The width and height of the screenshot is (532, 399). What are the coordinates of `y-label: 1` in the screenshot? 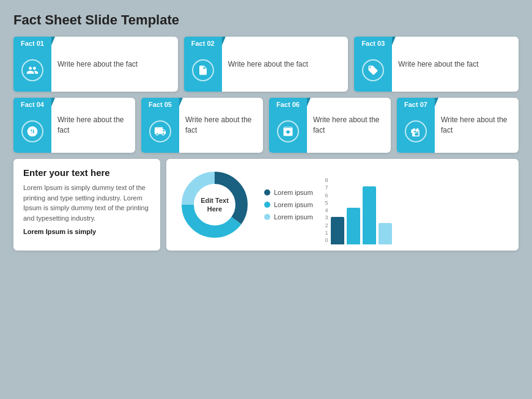 It's located at (327, 233).